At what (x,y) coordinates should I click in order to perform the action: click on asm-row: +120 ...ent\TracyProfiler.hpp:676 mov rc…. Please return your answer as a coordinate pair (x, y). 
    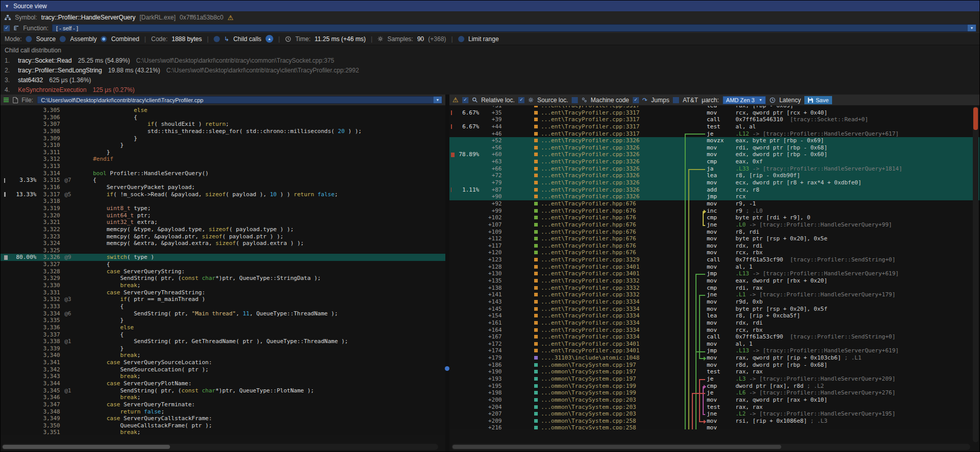
    Looking at the image, I should click on (714, 253).